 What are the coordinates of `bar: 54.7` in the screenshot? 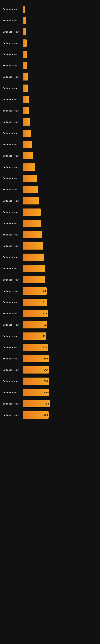 It's located at (36, 370).